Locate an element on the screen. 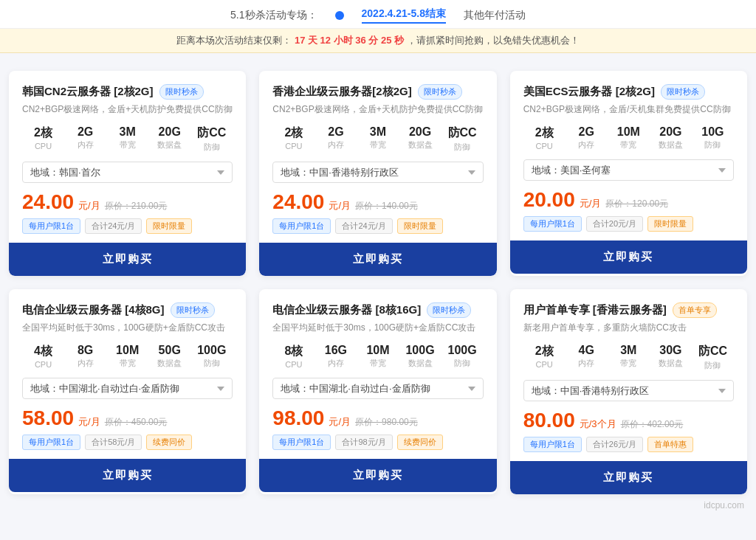 Image resolution: width=756 pixels, height=540 pixels. region-select: 地域：韩国·首尔 is located at coordinates (127, 173).